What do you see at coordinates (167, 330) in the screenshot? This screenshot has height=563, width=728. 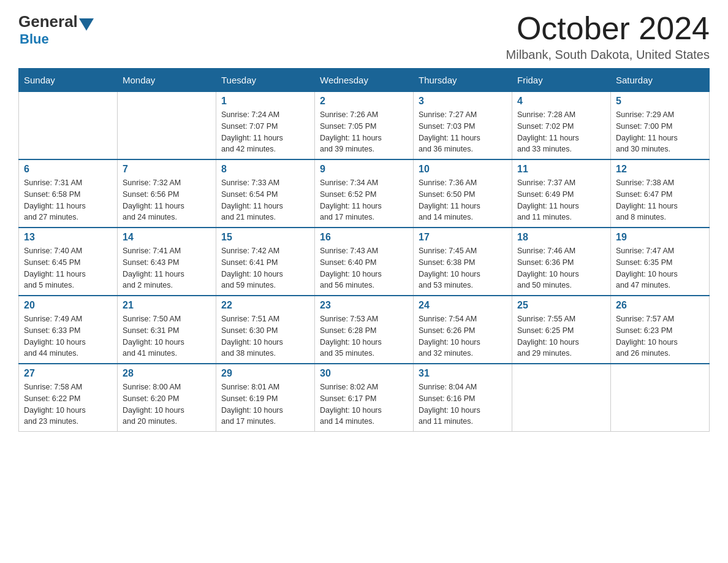 I see `table-row: 21Sunrise: 7:50 AMSunset: 6:31 PMDayligh…` at bounding box center [167, 330].